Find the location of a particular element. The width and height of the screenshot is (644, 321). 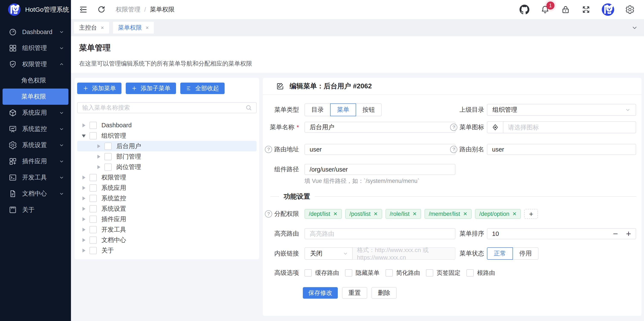

breadcrumb-item: 权限管理 is located at coordinates (128, 9).